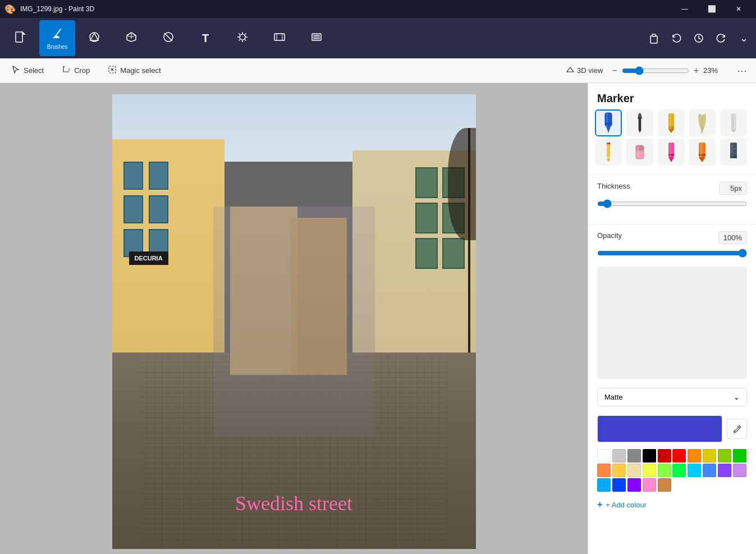  I want to click on thickness-section: Thickness 5px, so click(672, 200).